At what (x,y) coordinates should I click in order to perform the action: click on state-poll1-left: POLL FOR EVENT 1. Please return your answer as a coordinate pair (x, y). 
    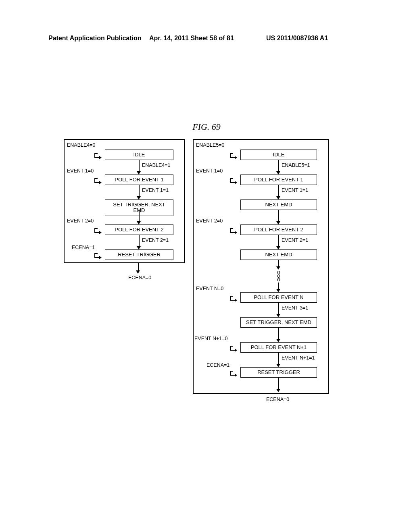
    Looking at the image, I should click on (139, 180).